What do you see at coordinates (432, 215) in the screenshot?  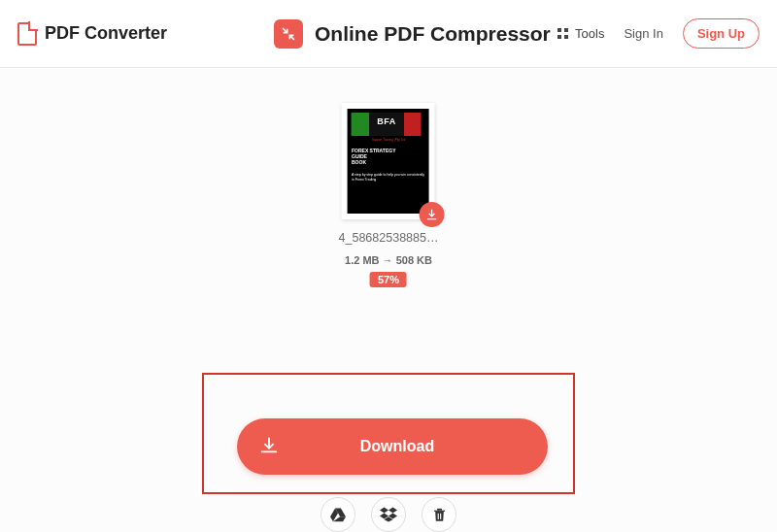 I see `download-badge-button` at bounding box center [432, 215].